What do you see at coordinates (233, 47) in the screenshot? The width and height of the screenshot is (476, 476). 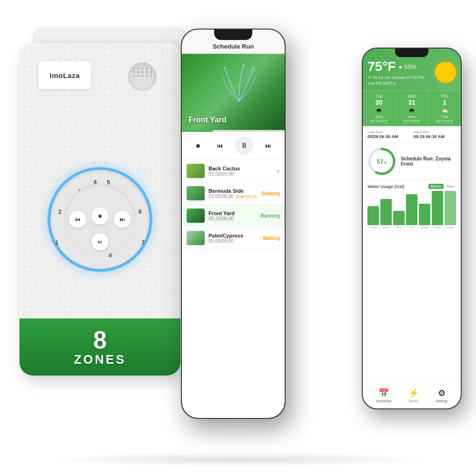 I see `schedule-title: Schedule Run` at bounding box center [233, 47].